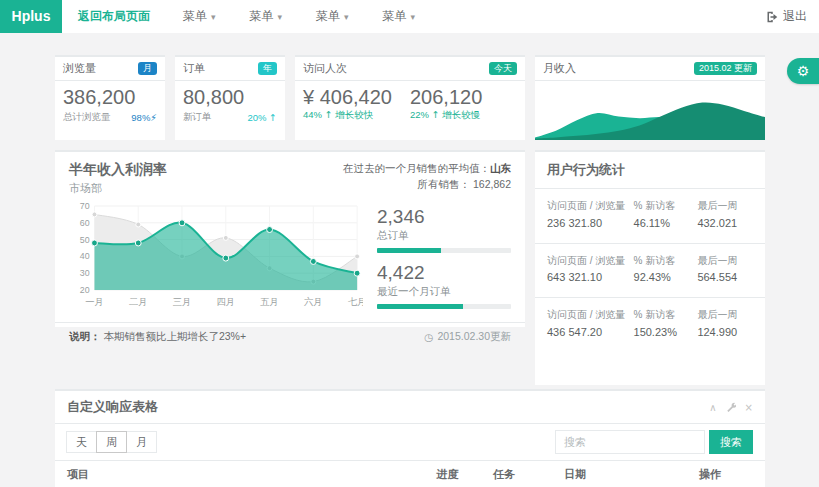 This screenshot has width=819, height=487. Describe the element at coordinates (650, 170) in the screenshot. I see `panel-title: 用户行为统计` at that location.